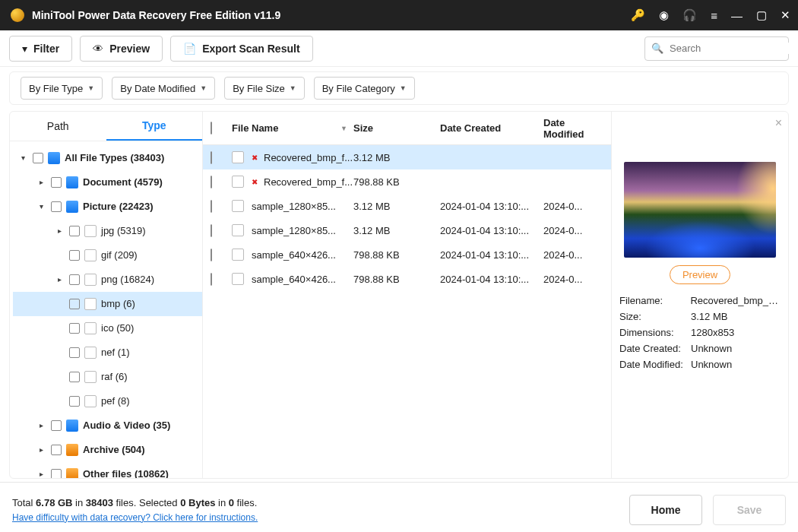 The height and width of the screenshot is (532, 798). Describe the element at coordinates (655, 365) in the screenshot. I see `meta-dm-label: Date Modified:` at that location.